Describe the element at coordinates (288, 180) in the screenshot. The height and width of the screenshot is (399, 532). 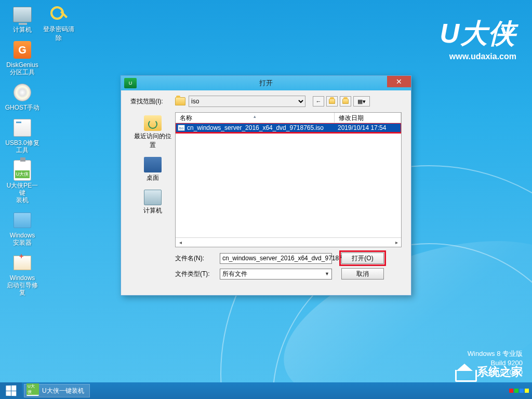
I see `file-list: 名称 修改日期 iso cn_windows_server_2016_x64_d…` at that location.